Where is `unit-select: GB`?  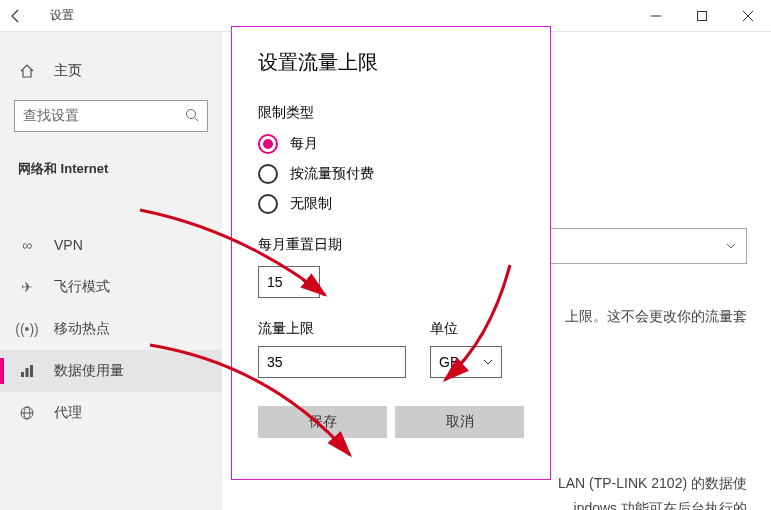
unit-select: GB is located at coordinates (466, 362).